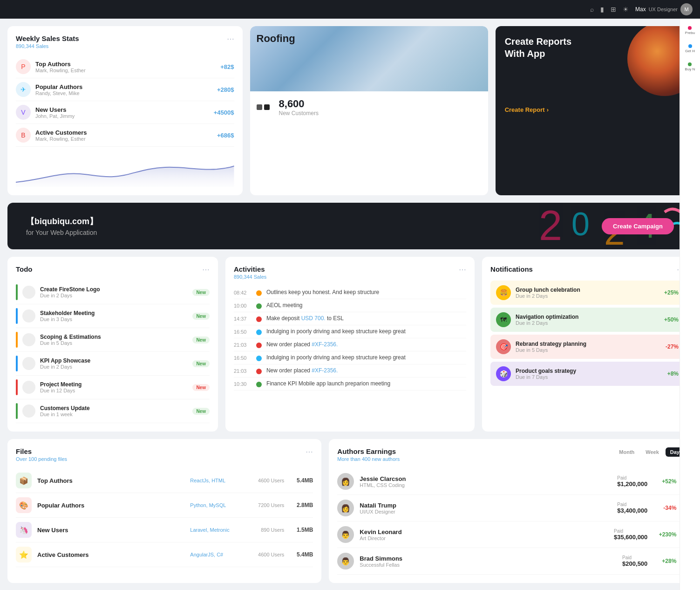 The height and width of the screenshot is (590, 700). What do you see at coordinates (164, 481) in the screenshot?
I see `file-item: 📦 Top Authors ReactJs, HTML 4600 Users 5…` at bounding box center [164, 481].